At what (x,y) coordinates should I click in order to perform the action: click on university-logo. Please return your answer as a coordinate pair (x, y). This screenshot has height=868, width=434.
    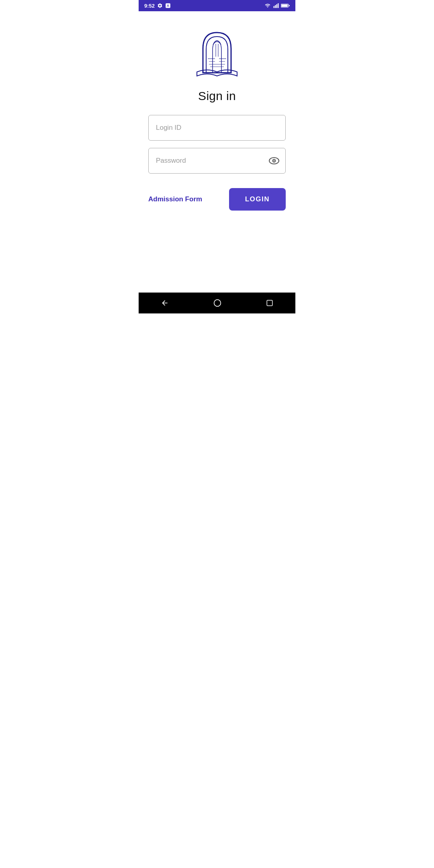
    Looking at the image, I should click on (217, 53).